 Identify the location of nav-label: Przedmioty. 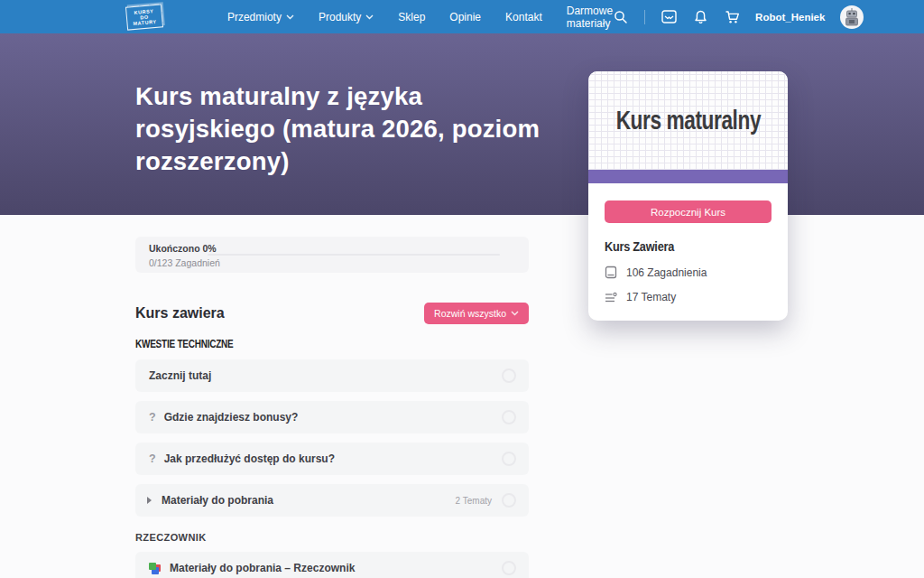
(254, 17).